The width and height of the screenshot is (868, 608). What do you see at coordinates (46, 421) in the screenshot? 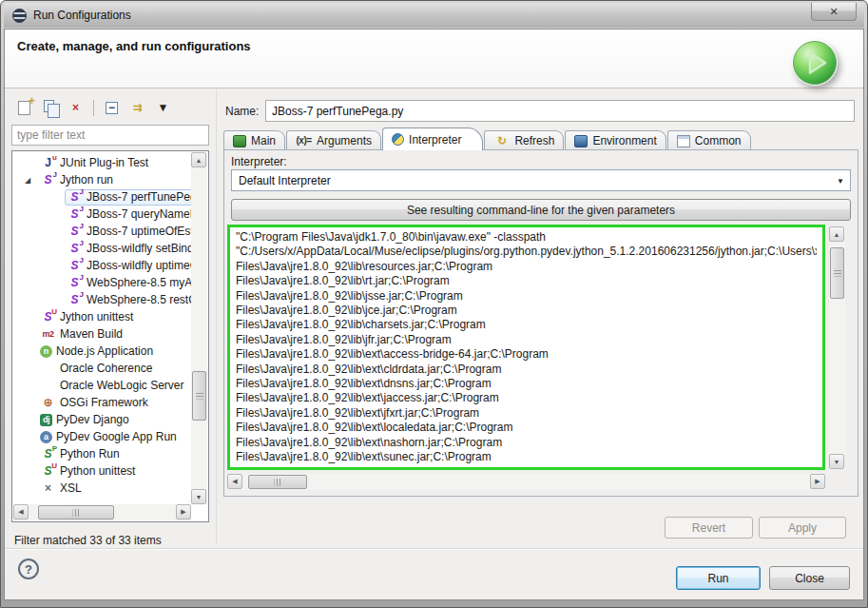
I see `django-icon: dj` at bounding box center [46, 421].